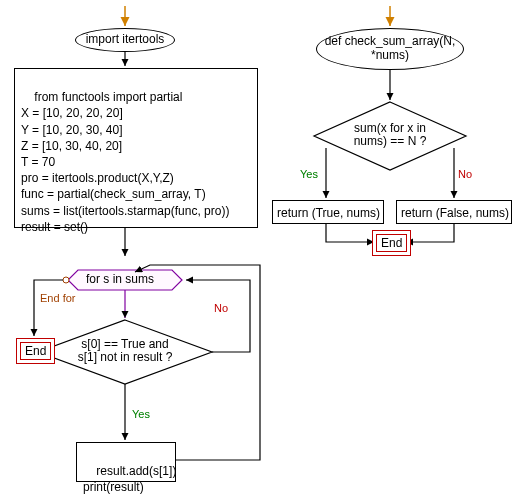 This screenshot has width=517, height=502. Describe the element at coordinates (390, 49) in the screenshot. I see `start-terminator-right: def check_sum_array(N, *nums)` at that location.